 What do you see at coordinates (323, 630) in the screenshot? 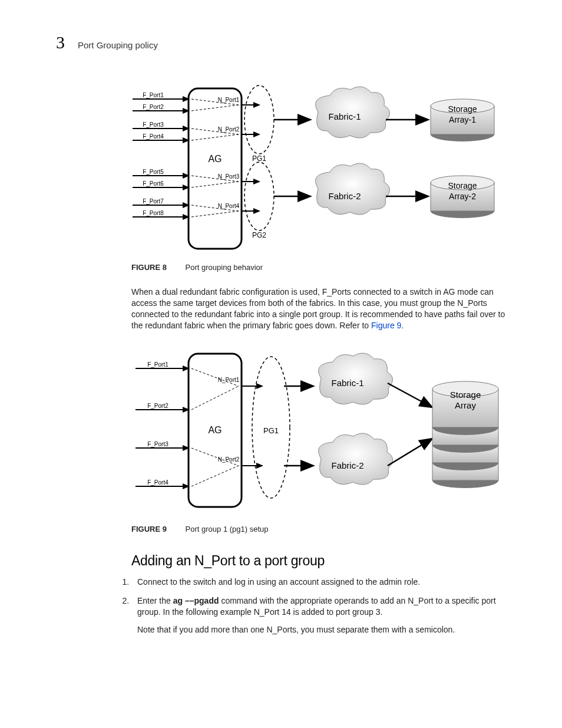
I see `step-2-note: Note that if you add more than one N_Por…` at bounding box center [323, 630].